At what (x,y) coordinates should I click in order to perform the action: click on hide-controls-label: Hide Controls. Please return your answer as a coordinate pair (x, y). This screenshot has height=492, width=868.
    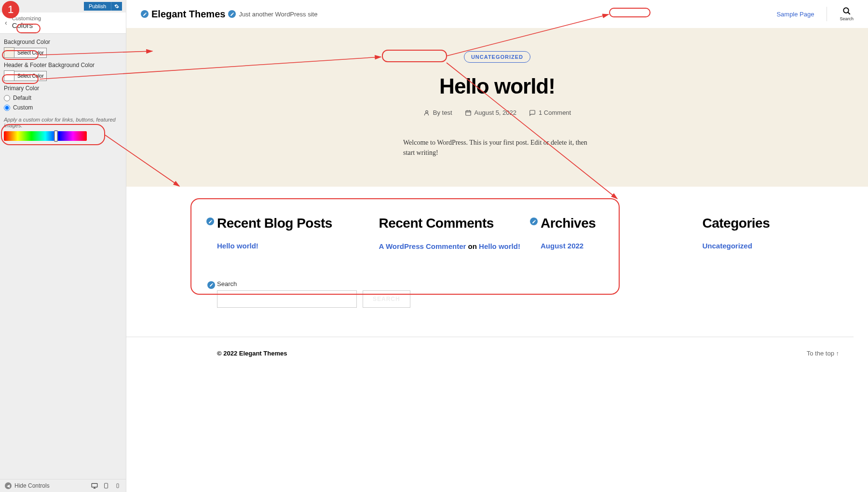
    Looking at the image, I should click on (32, 486).